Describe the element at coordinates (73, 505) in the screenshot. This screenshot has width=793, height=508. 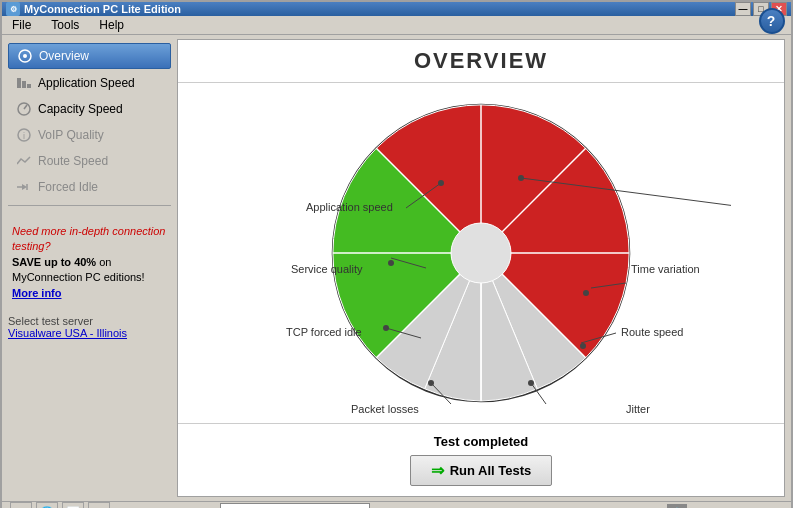
I see `chart-icon-button: 📊` at that location.